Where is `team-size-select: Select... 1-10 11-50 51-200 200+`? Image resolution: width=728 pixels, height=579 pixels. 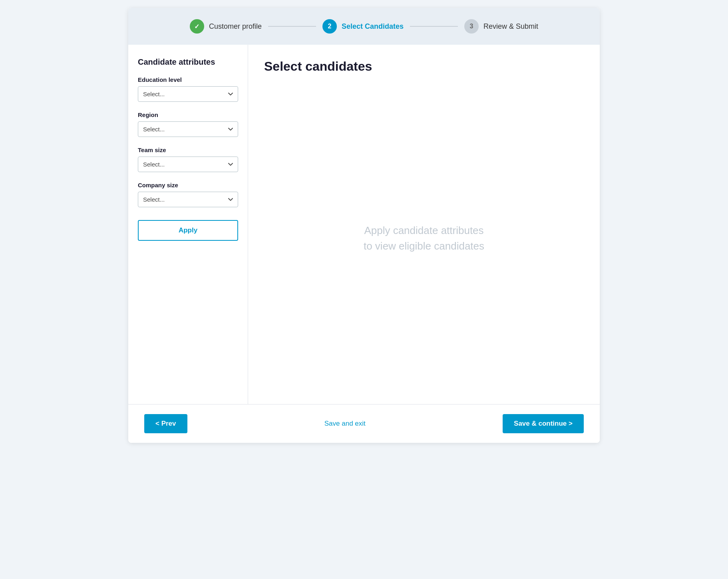
team-size-select: Select... 1-10 11-50 51-200 200+ is located at coordinates (188, 165).